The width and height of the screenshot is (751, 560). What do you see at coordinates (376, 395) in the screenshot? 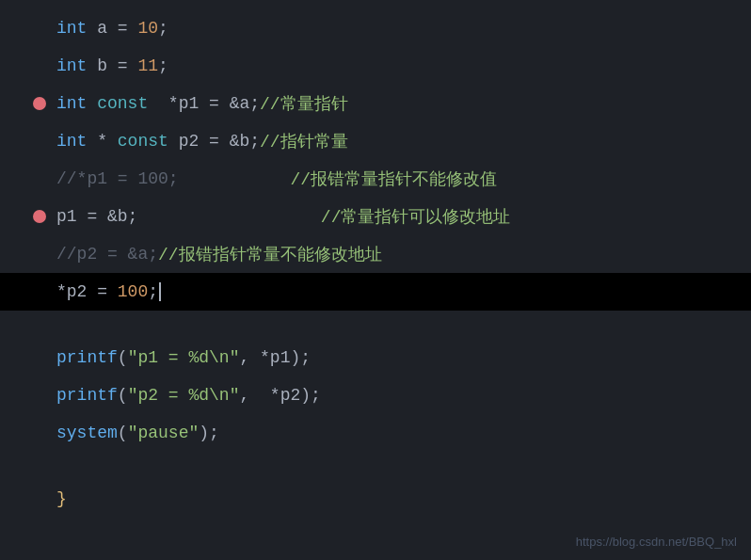
I see `code-line-printf2: printf("p2 = %d\n", *p2);` at bounding box center [376, 395].